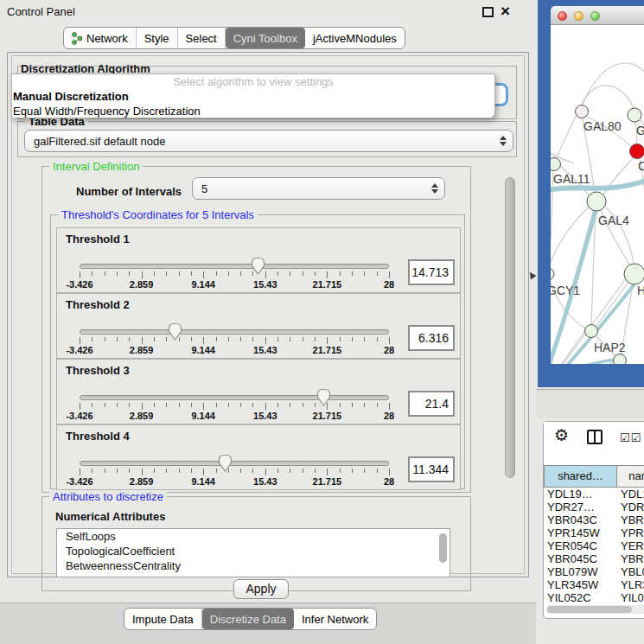 The width and height of the screenshot is (644, 644). I want to click on table-row: YDR27…YDR27…, so click(594, 507).